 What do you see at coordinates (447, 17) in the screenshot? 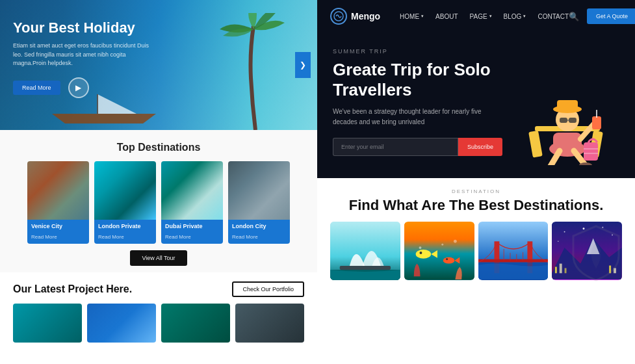
I see `nav-about: ABOUT` at bounding box center [447, 17].